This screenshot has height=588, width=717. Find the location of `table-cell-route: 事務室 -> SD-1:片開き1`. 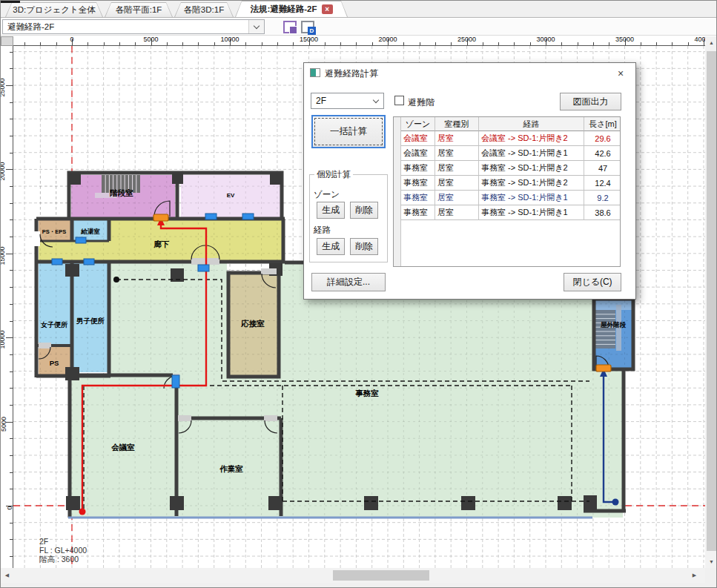

table-cell-route: 事務室 -> SD-1:片開き1 is located at coordinates (532, 198).